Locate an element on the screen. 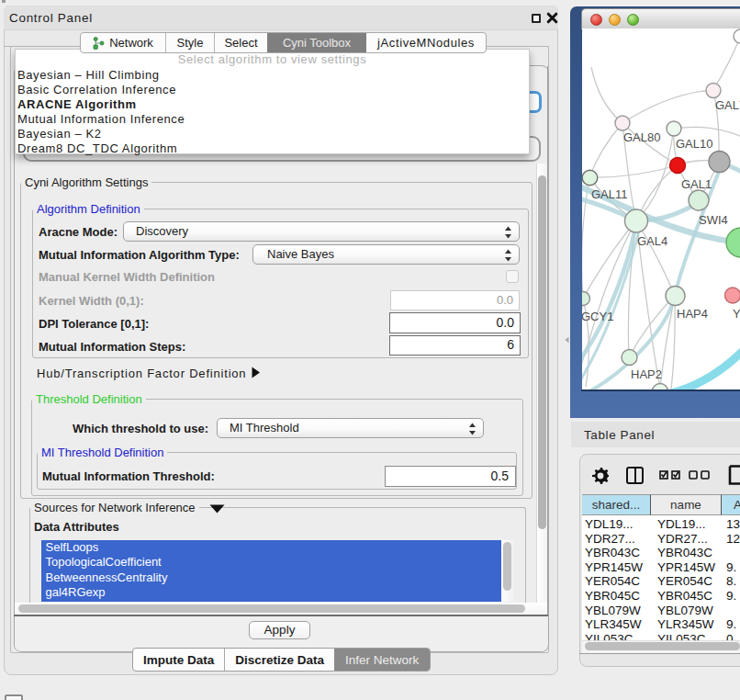 The width and height of the screenshot is (740, 700). svg-text: HAP4 is located at coordinates (692, 314).